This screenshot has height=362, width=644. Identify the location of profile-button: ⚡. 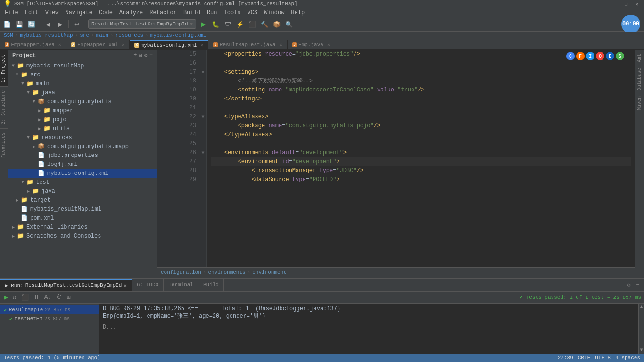
(240, 24).